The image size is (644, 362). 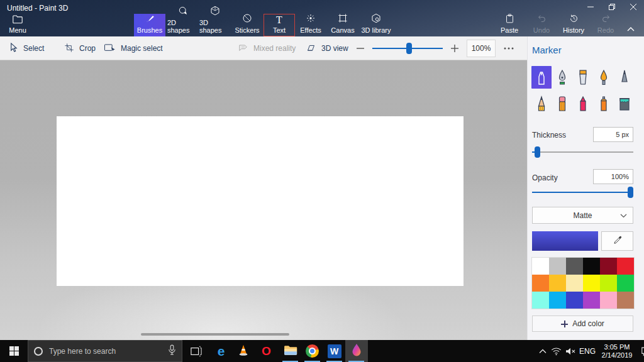 What do you see at coordinates (582, 215) in the screenshot?
I see `finish-dropdown: Matte` at bounding box center [582, 215].